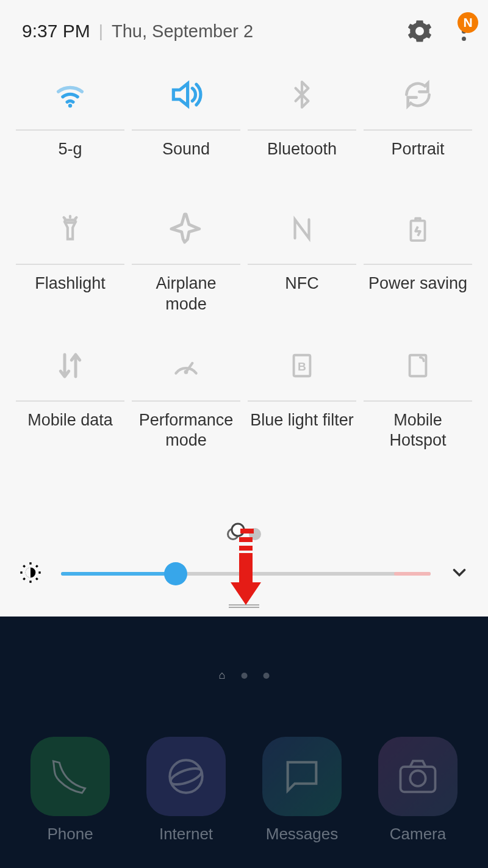 This screenshot has height=868, width=488. Describe the element at coordinates (302, 291) in the screenshot. I see `qs-tile-label: NFC` at that location.